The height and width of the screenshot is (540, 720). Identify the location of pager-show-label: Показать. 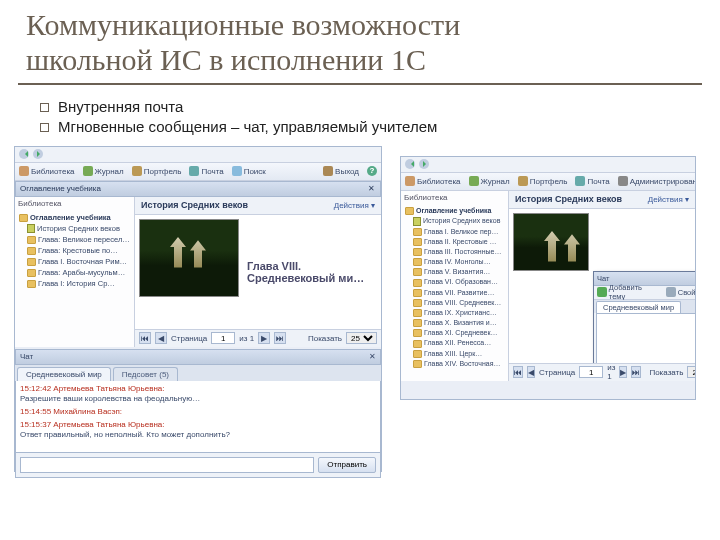
(325, 338).